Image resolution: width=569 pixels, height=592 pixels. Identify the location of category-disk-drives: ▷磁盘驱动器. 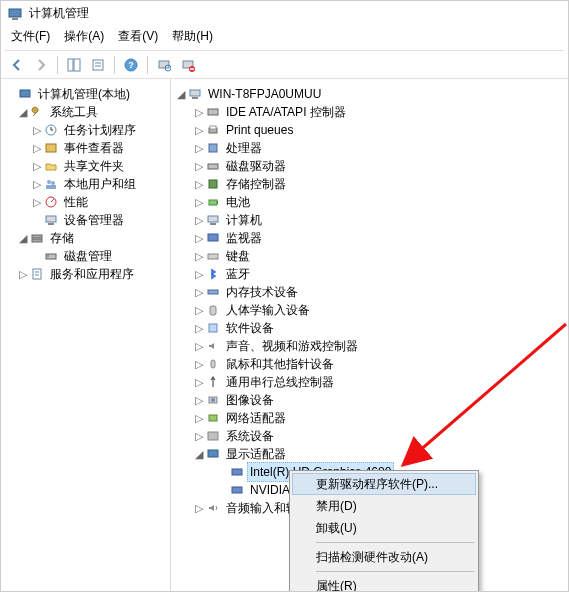
(370, 166).